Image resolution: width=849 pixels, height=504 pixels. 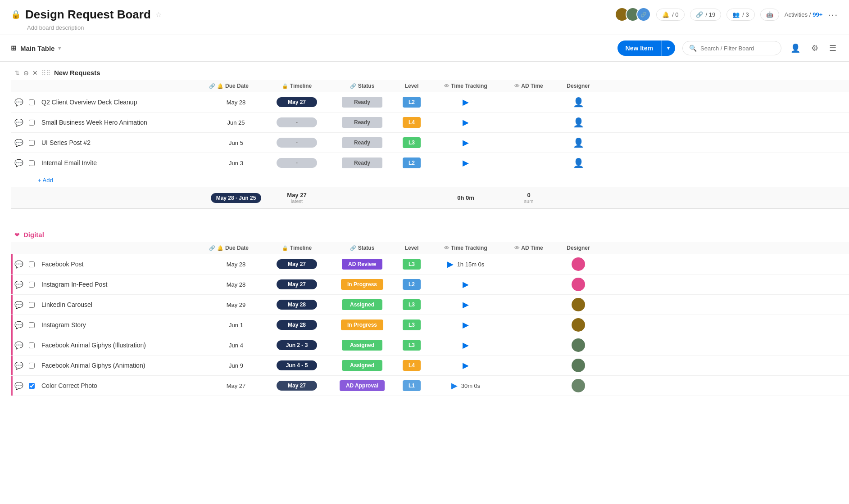 What do you see at coordinates (35, 73) in the screenshot?
I see `group-close-button: ✕` at bounding box center [35, 73].